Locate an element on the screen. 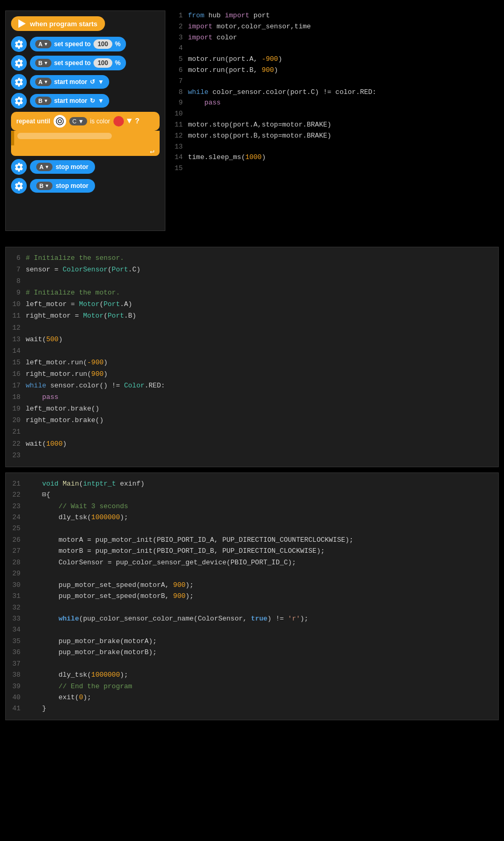 This screenshot has height=841, width=504. sensor-port-select: C ▼ is located at coordinates (78, 121).